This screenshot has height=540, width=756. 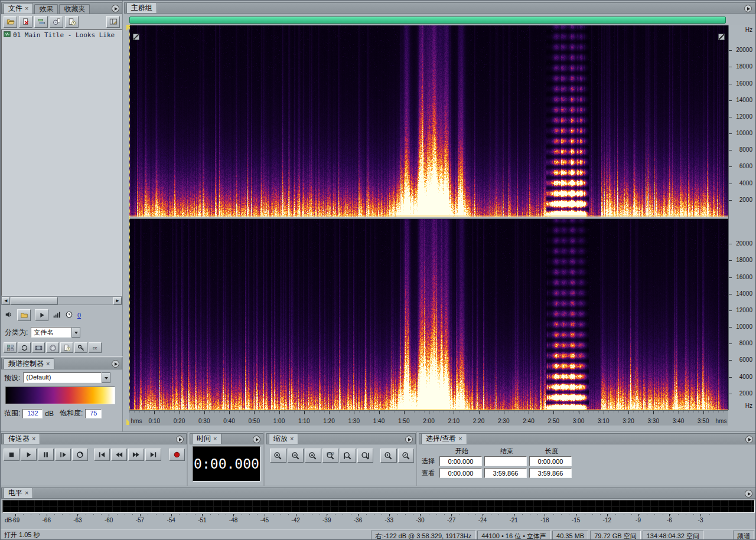 I want to click on left-channel-select-icon, so click(x=136, y=37).